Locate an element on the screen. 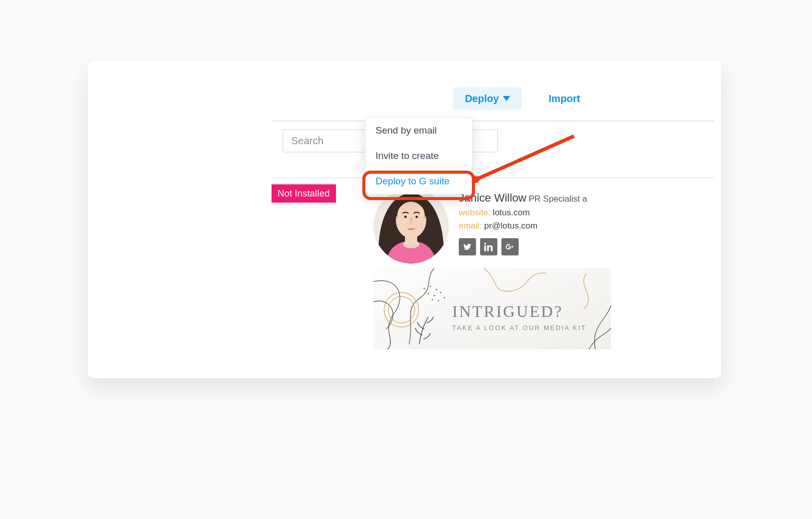 This screenshot has height=519, width=812. dropdown-item-label: Invite to create is located at coordinates (407, 155).